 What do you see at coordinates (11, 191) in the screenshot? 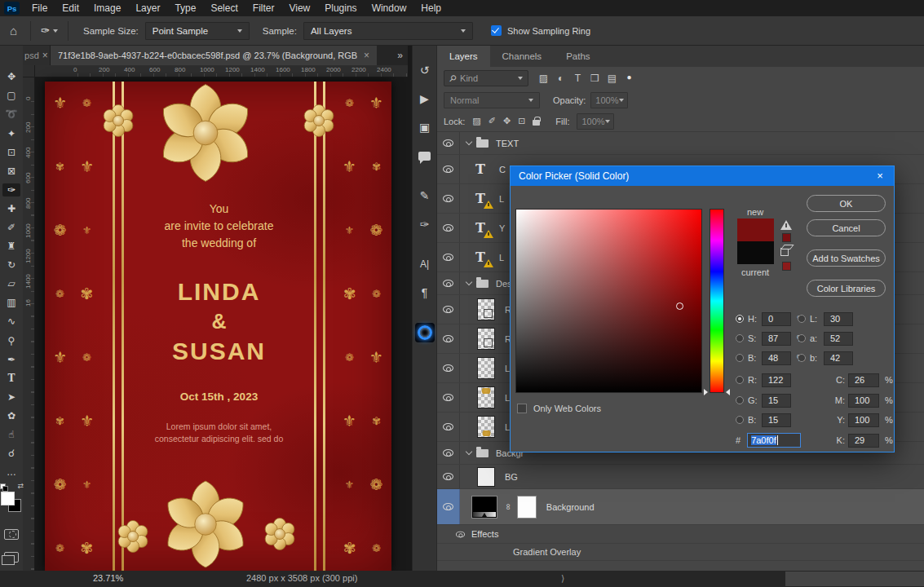
I see `eyedropper-tool: ✑` at bounding box center [11, 191].